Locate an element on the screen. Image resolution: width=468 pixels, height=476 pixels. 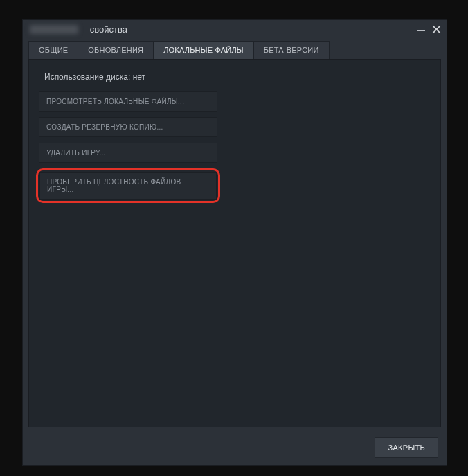
disk-usage-label: Использование диска: нет is located at coordinates (235, 82).